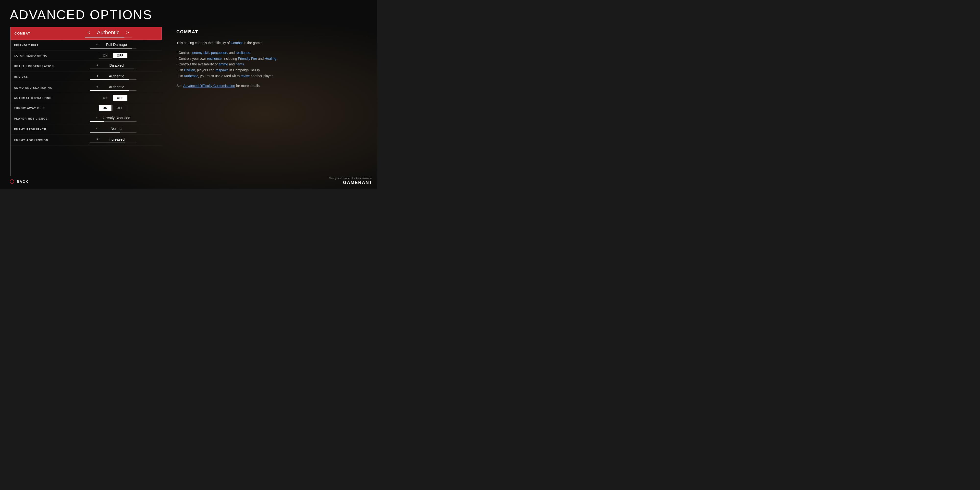  What do you see at coordinates (41, 98) in the screenshot?
I see `setting-label-auto-swapping: AUTOMATIC SWAPPING` at bounding box center [41, 98].